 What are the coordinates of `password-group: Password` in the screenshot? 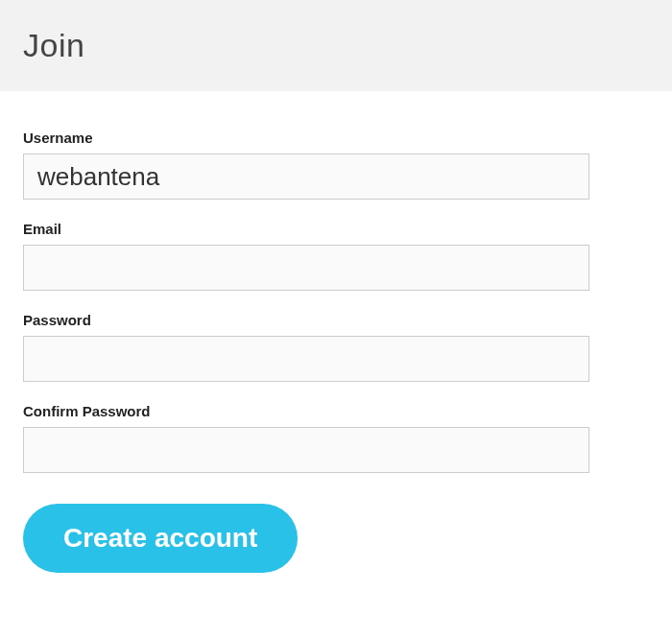 It's located at (336, 347).